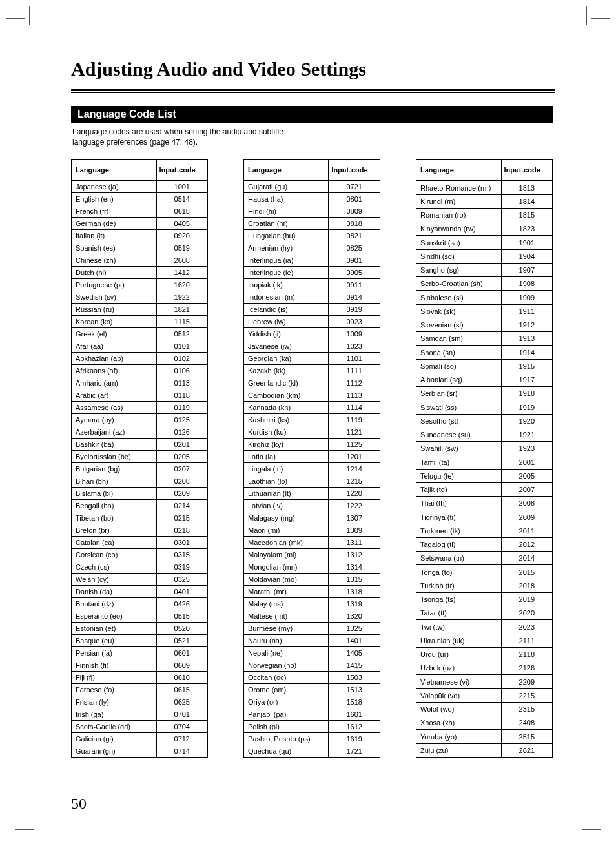 The image size is (616, 848). I want to click on table-row: English (en)0514, so click(139, 199).